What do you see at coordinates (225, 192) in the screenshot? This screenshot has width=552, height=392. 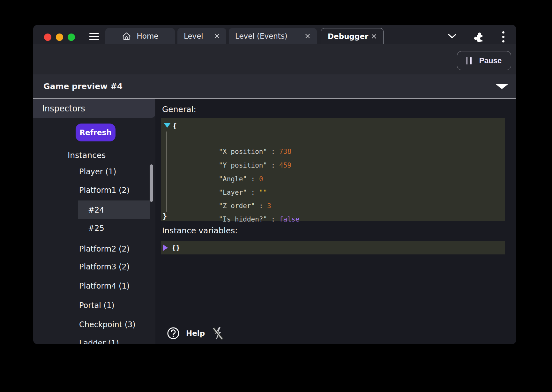 I see `json-entry: "Z order" : 3` at bounding box center [225, 192].